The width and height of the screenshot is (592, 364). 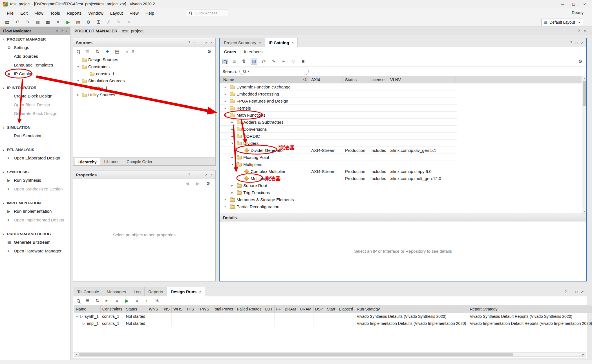 I want to click on nav-open-block-design: Open Block Design, so click(x=35, y=105).